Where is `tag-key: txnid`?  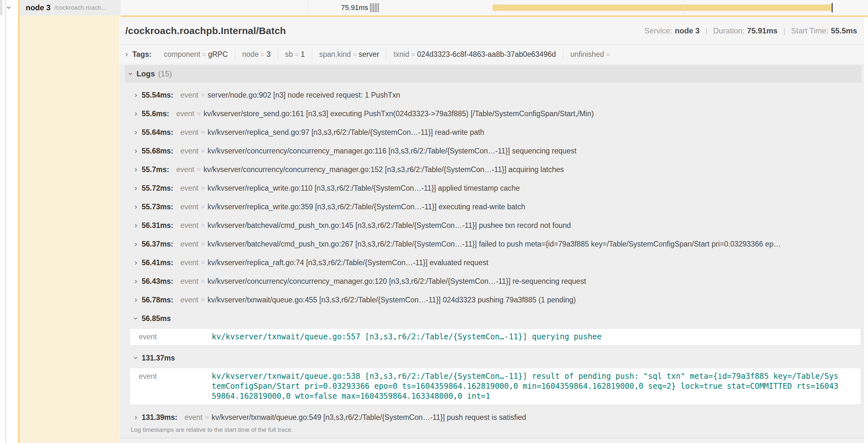
tag-key: txnid is located at coordinates (402, 55).